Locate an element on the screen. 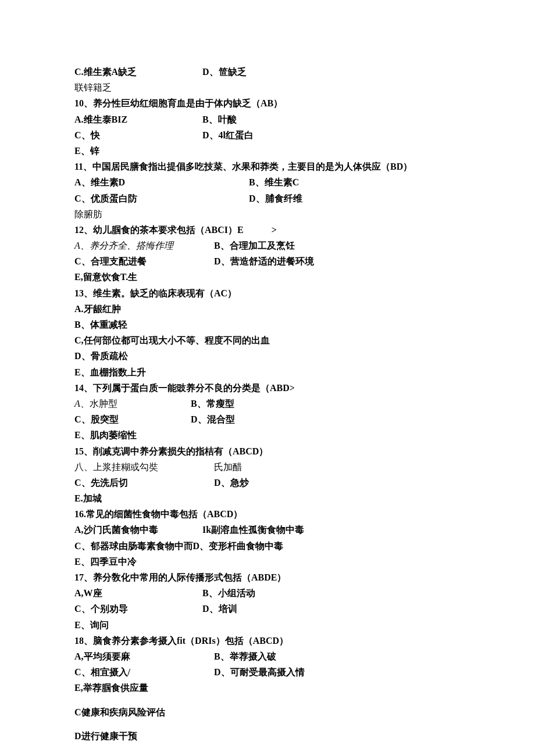  q12-option-a: A、养分齐全、搭悔作理 is located at coordinates (144, 245).